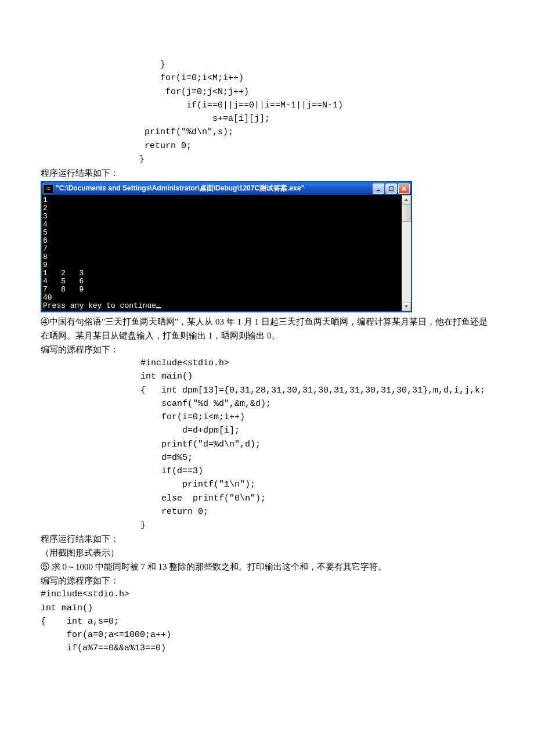  I want to click on window-controls, so click(391, 189).